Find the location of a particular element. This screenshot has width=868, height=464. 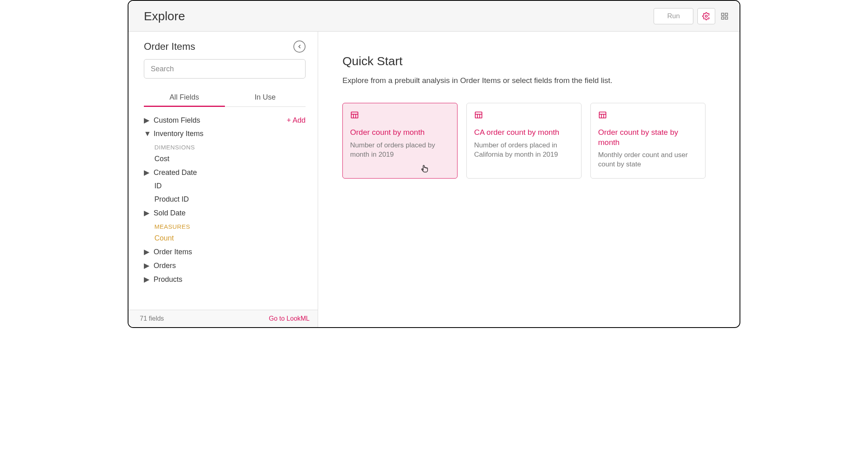

quick-start-card: Order count by month Number of orders pl… is located at coordinates (400, 141).